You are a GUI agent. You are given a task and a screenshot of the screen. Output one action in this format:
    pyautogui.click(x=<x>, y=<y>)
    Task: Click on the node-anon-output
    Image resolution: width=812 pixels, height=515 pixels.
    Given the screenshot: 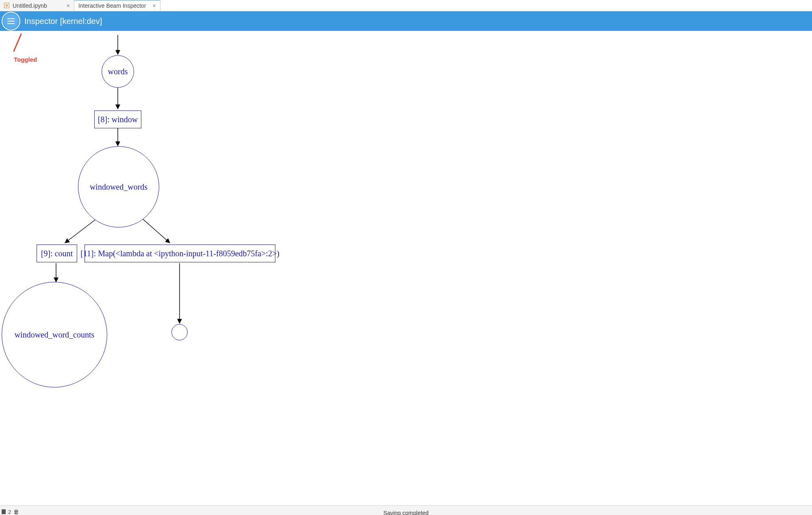 What is the action you would take?
    pyautogui.click(x=180, y=332)
    